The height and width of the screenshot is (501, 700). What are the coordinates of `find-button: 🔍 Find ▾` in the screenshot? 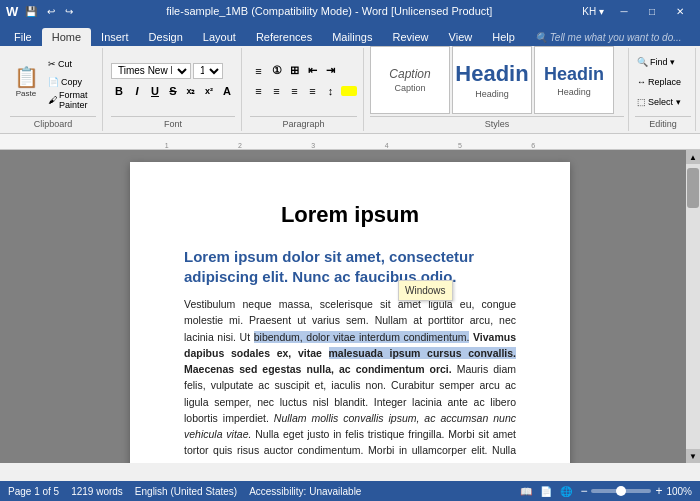 It's located at (663, 62).